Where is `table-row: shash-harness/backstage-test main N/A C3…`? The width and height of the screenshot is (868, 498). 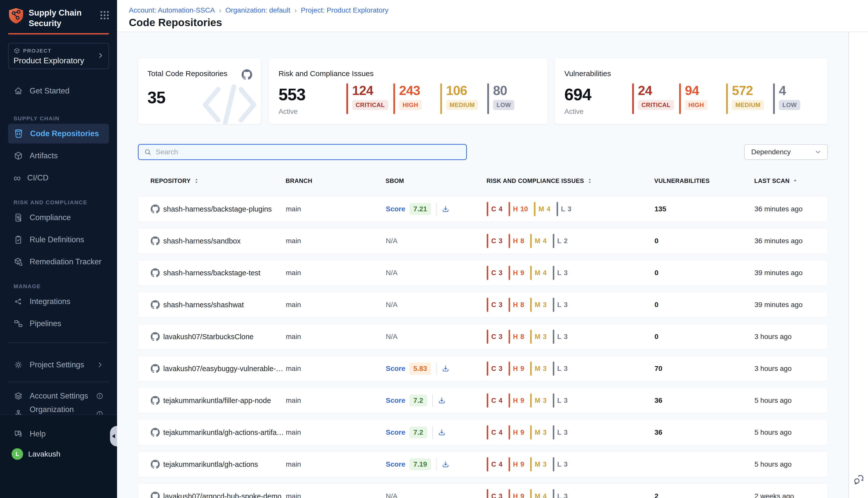
table-row: shash-harness/backstage-test main N/A C3… is located at coordinates (483, 273).